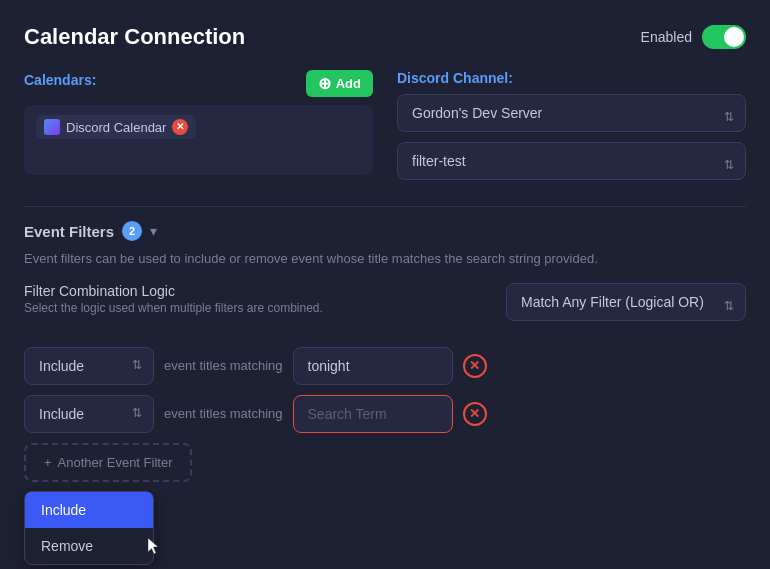 This screenshot has width=770, height=569. I want to click on server-select-wrapper: Gordon's Dev Server ⇅, so click(572, 118).